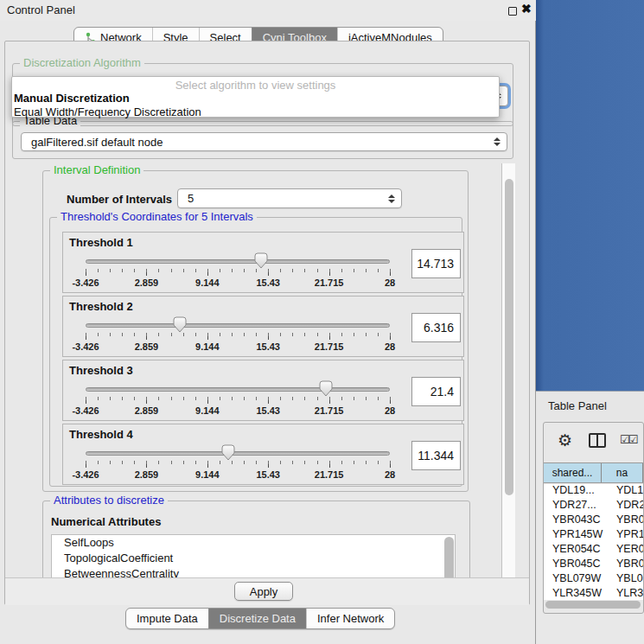 This screenshot has height=644, width=644. I want to click on apply-button: Apply, so click(264, 591).